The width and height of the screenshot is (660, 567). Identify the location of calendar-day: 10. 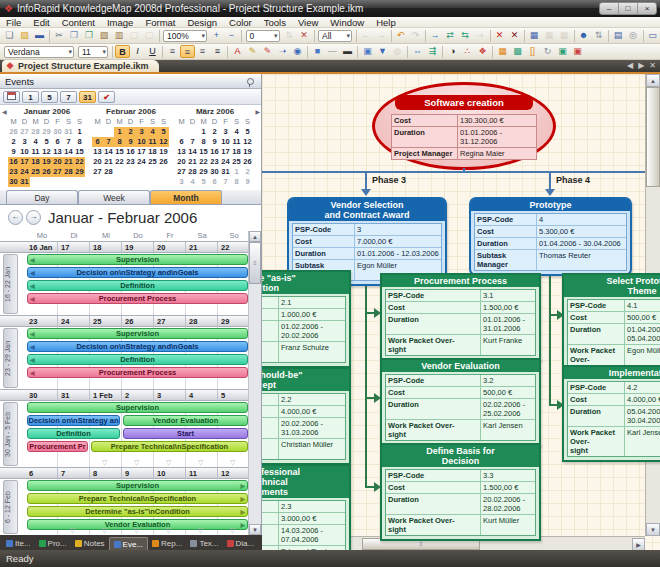
(226, 142).